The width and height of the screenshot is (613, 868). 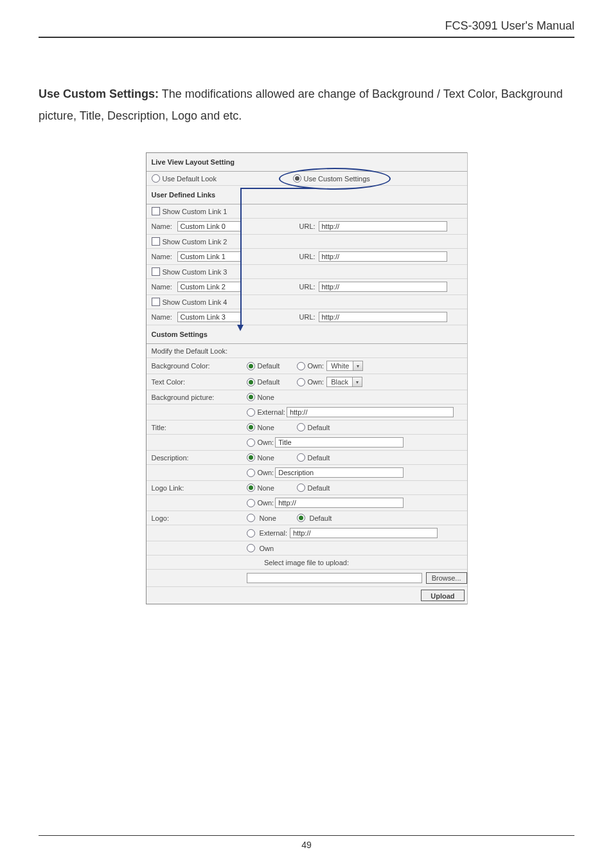 What do you see at coordinates (344, 366) in the screenshot?
I see `bgcolor-select: White ▾` at bounding box center [344, 366].